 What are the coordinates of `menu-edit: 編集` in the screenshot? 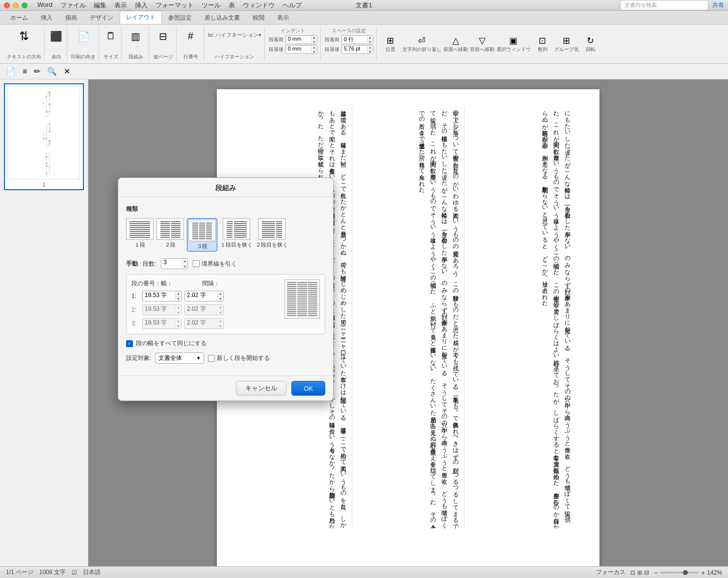 It's located at (100, 5).